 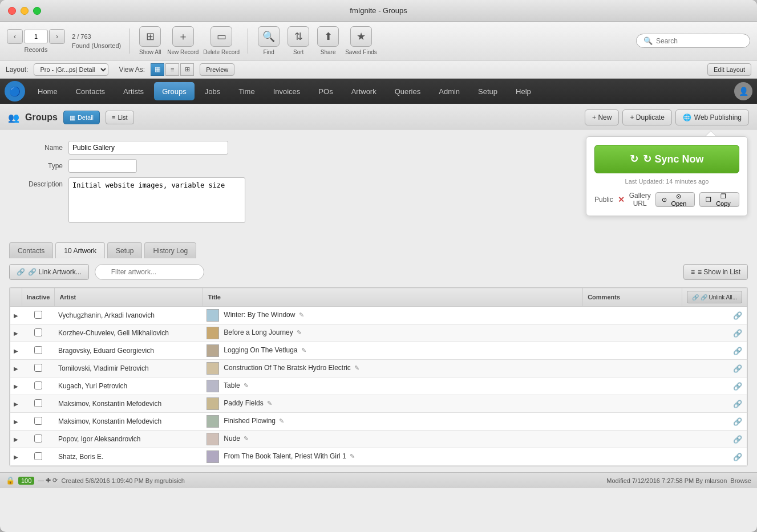 What do you see at coordinates (669, 181) in the screenshot?
I see `web-publishing-panel: ↻ ↻ Sync Now Last Updated: 14 minutes ag…` at bounding box center [669, 181].